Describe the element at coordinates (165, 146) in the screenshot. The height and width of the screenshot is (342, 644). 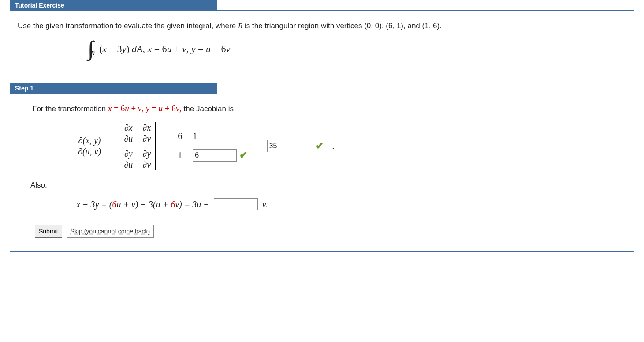
I see `eq2: =` at that location.